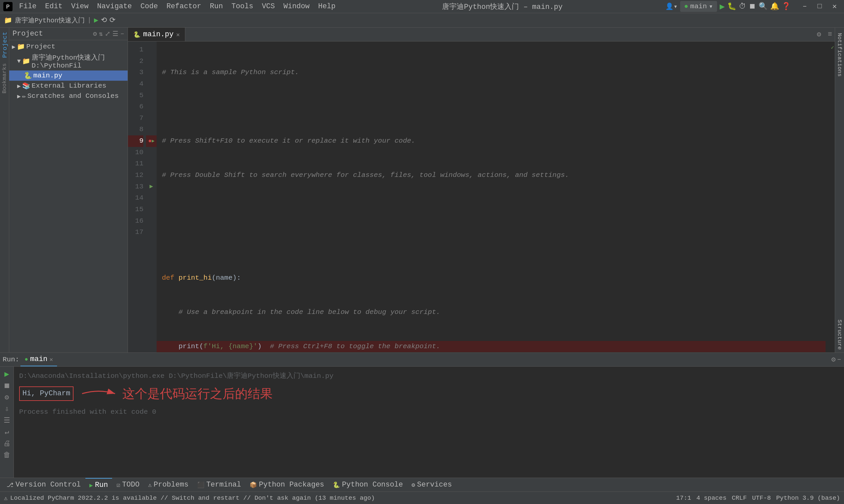 The height and width of the screenshot is (504, 844). I want to click on tree-item-project: ▶ 📁 Project, so click(68, 47).